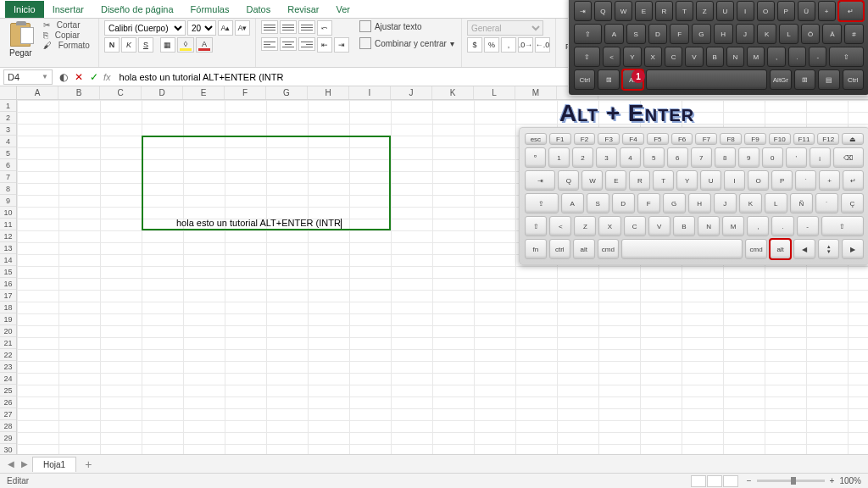 The width and height of the screenshot is (868, 488). I want to click on group-font: Calibri (Cuerpo) 20 A▴ A▾ N K S ▦ ◊ A, so click(178, 42).